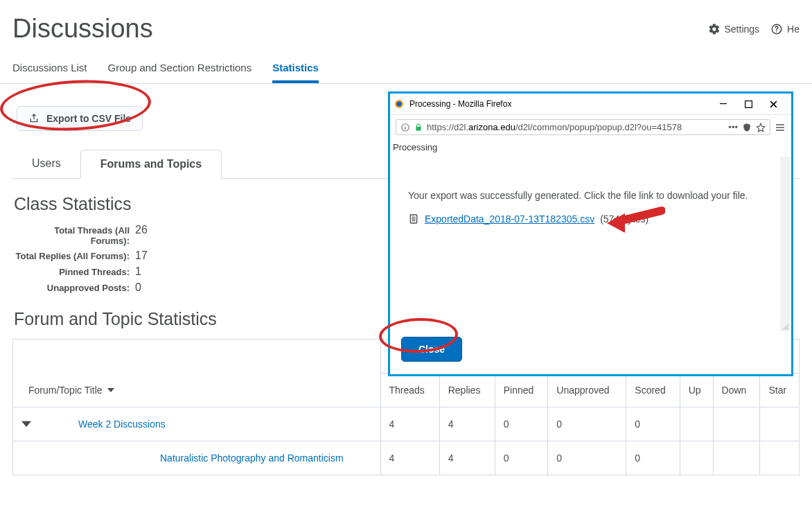  What do you see at coordinates (295, 69) in the screenshot?
I see `tab-statistics: Statistics` at bounding box center [295, 69].